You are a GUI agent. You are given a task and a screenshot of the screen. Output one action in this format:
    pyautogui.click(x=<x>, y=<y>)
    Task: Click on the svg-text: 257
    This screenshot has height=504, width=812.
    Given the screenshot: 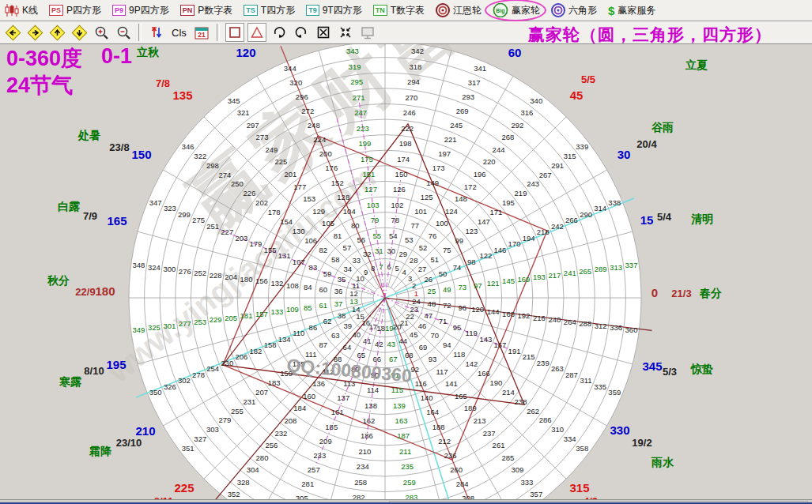 What is the action you would take?
    pyautogui.click(x=314, y=469)
    